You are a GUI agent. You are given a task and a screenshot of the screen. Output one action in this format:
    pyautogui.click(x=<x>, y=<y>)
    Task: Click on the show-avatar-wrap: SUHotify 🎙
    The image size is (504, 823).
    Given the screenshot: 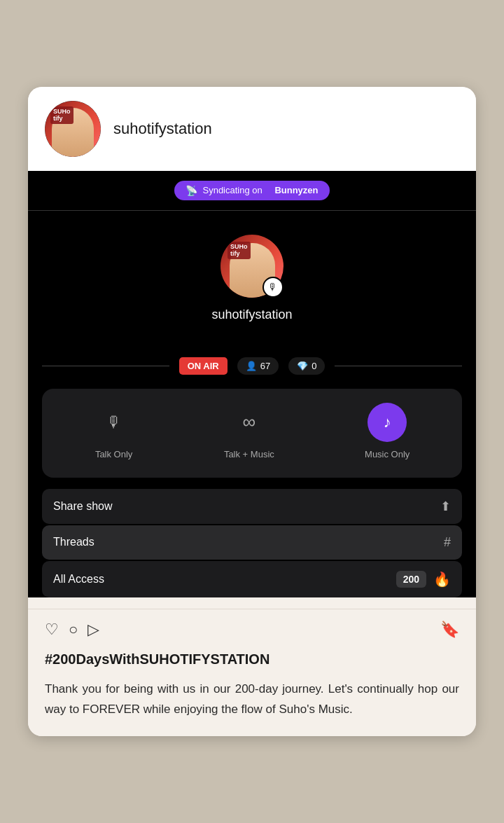 What is the action you would take?
    pyautogui.click(x=252, y=266)
    